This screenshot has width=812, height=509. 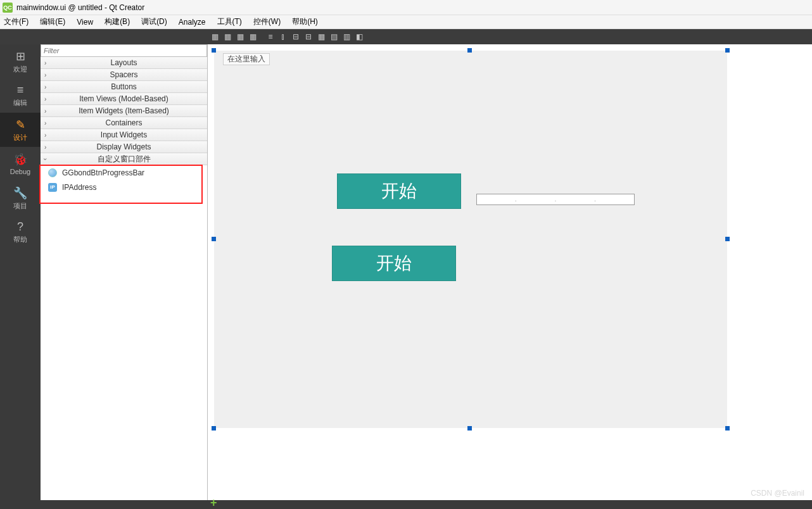 I want to click on category-spacers: ›Spacers, so click(x=124, y=75).